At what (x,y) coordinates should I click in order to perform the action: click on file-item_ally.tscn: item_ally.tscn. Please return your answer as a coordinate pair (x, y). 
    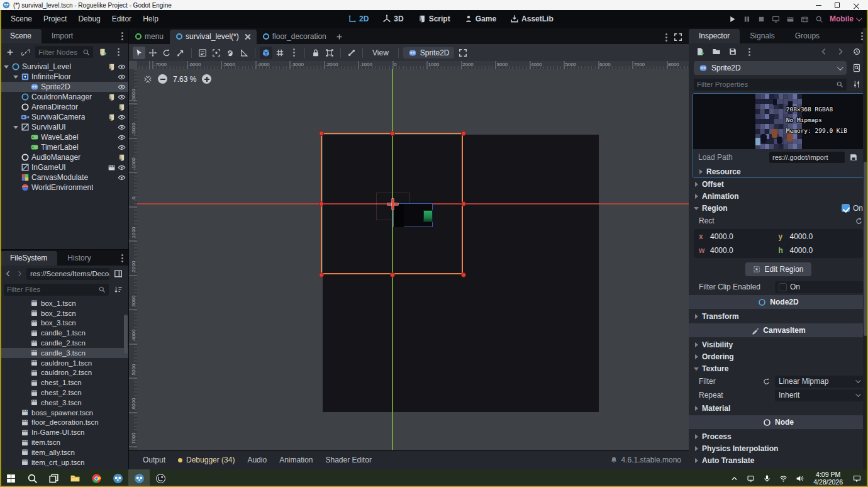
    Looking at the image, I should click on (64, 452).